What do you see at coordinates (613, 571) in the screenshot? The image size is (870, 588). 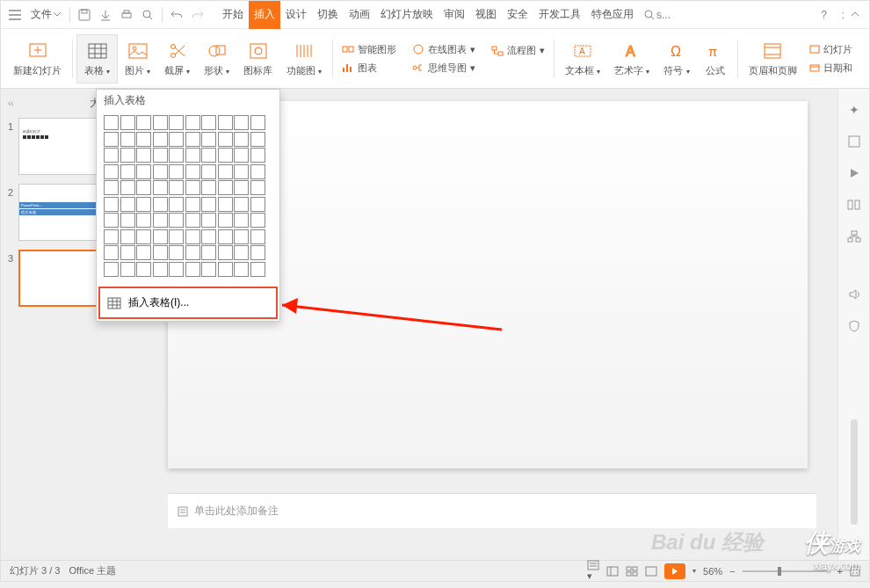 I see `view-normal` at bounding box center [613, 571].